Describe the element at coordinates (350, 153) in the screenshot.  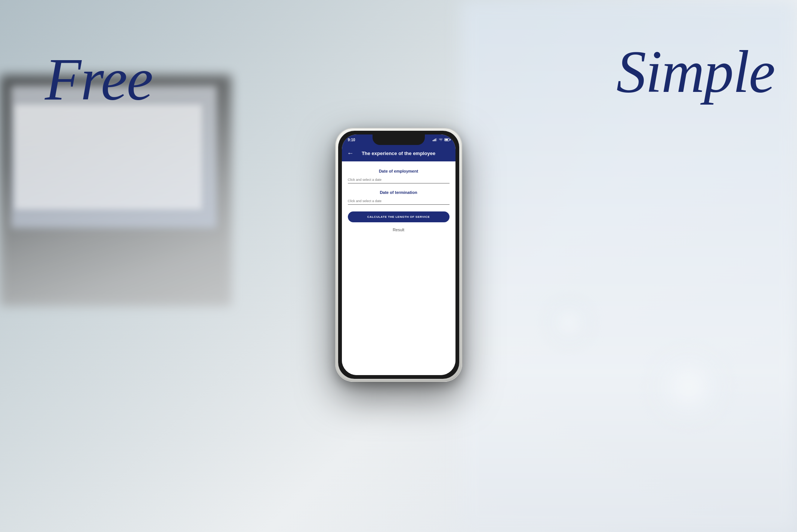
I see `back-arrow-icon: ←` at that location.